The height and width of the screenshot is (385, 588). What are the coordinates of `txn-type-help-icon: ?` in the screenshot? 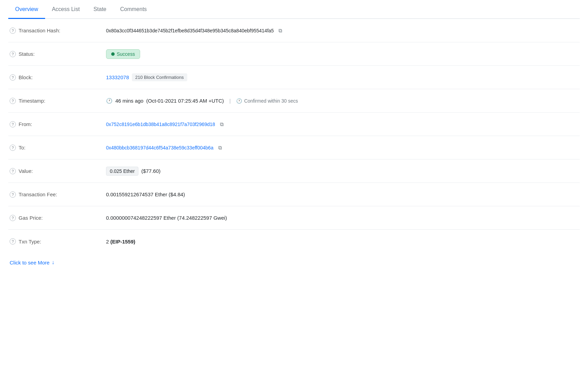 It's located at (13, 241).